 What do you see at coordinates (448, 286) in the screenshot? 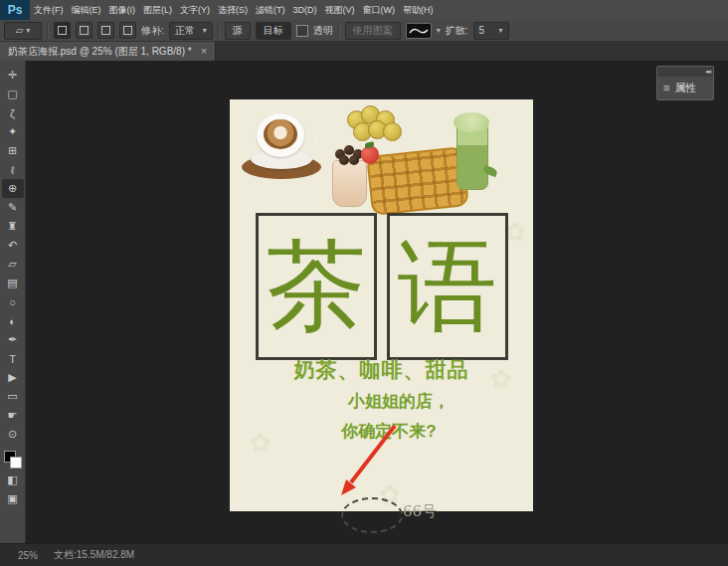
I see `char-frame-right: 语` at bounding box center [448, 286].